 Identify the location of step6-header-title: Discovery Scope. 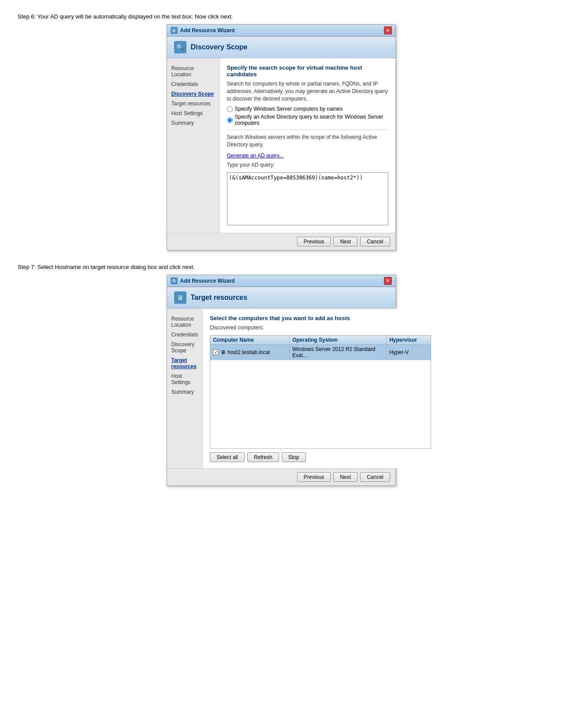
(220, 47).